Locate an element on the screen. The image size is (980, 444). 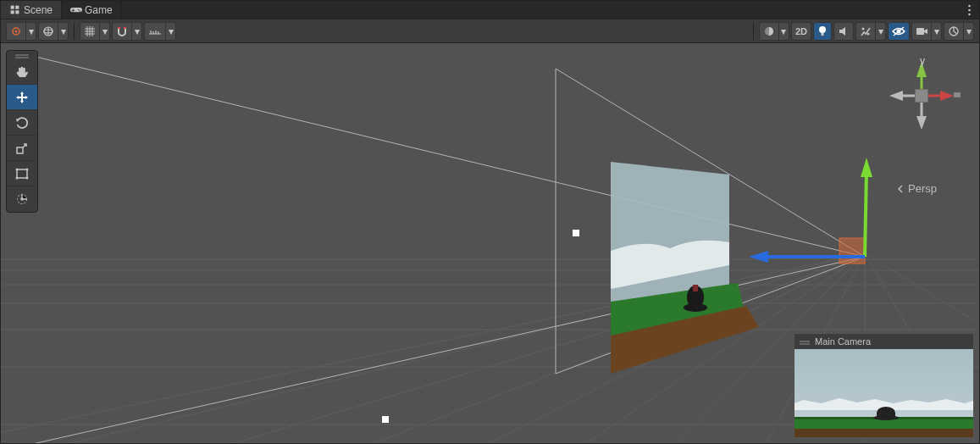
tool-palette is located at coordinates (22, 131).